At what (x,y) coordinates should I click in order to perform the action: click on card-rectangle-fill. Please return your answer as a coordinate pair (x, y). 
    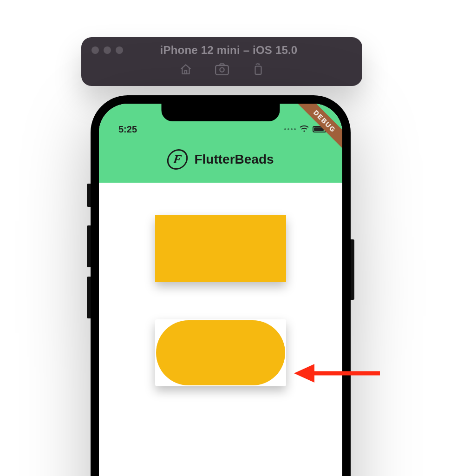
    Looking at the image, I should click on (221, 249).